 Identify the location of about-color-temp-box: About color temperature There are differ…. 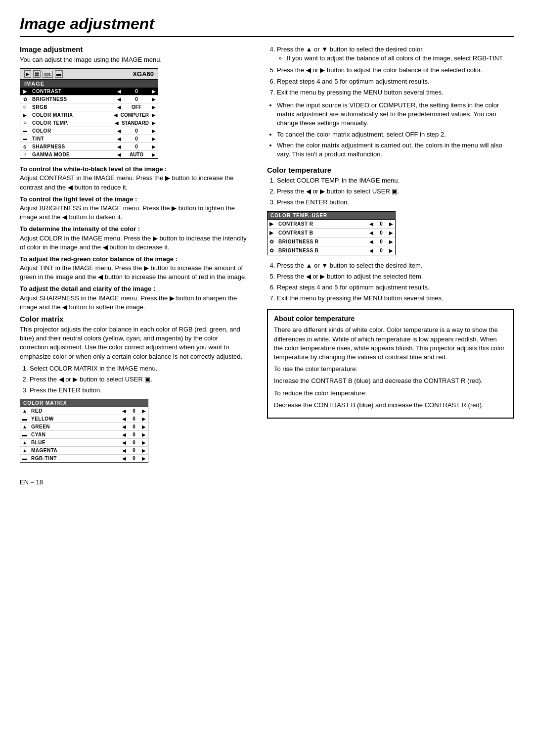
(391, 364).